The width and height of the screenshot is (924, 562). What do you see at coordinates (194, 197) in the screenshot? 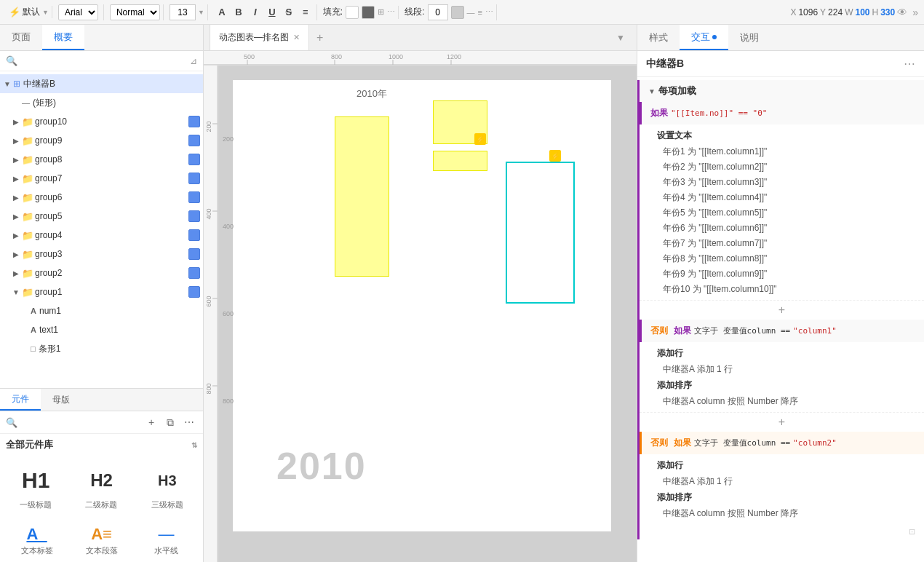
I see `layer-vis-group6` at bounding box center [194, 197].